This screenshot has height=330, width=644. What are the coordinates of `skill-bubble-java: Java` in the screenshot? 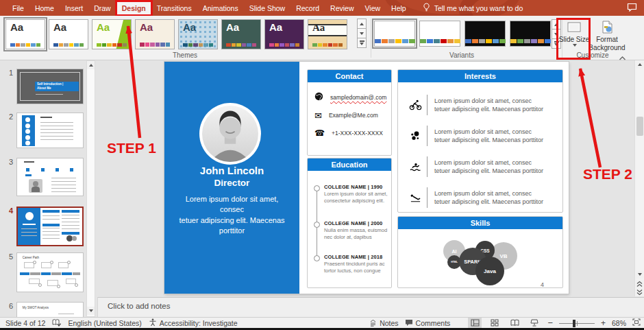 It's located at (490, 271).